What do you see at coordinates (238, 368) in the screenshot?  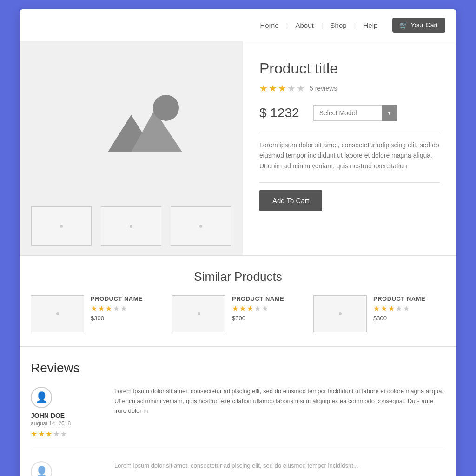 I see `reviews-title: Reviews` at bounding box center [238, 368].